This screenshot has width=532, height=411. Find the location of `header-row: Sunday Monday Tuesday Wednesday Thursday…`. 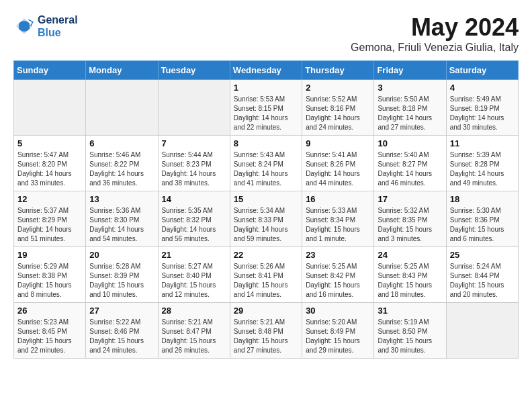

header-row: Sunday Monday Tuesday Wednesday Thursday… is located at coordinates (266, 71).